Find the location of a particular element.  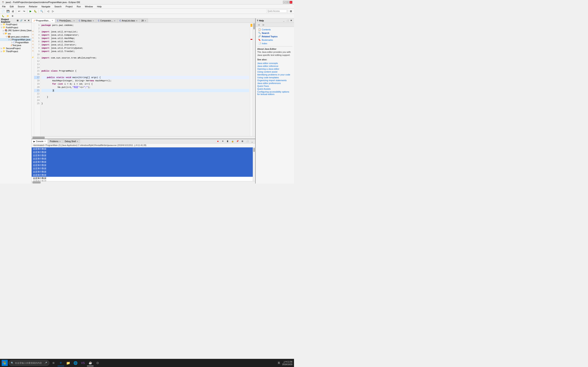

code-editor: package pers.pwz.cmdemo; import java.uti… is located at coordinates (145, 80).